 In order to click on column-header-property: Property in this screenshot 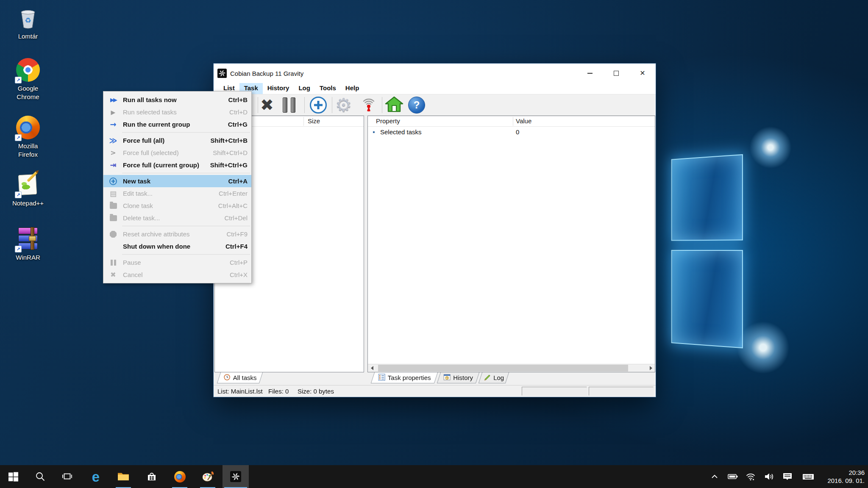, I will do `click(388, 121)`.